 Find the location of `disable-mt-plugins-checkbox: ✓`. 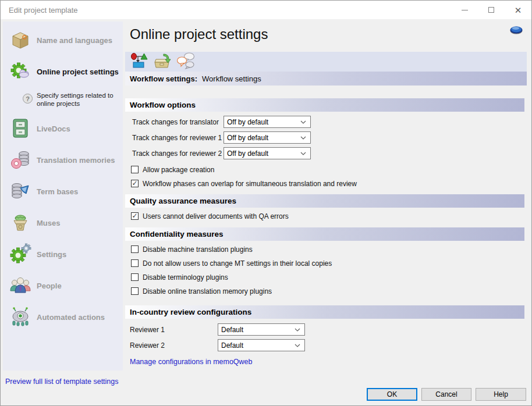

disable-mt-plugins-checkbox: ✓ is located at coordinates (135, 249).